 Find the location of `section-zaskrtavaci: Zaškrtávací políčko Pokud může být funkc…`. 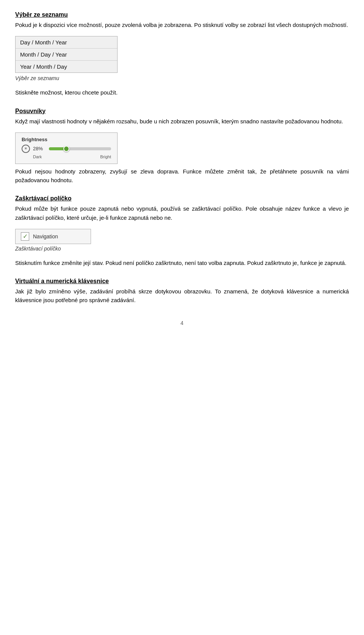

section-zaskrtavaci: Zaškrtávací políčko Pokud může být funkc… is located at coordinates (182, 231).